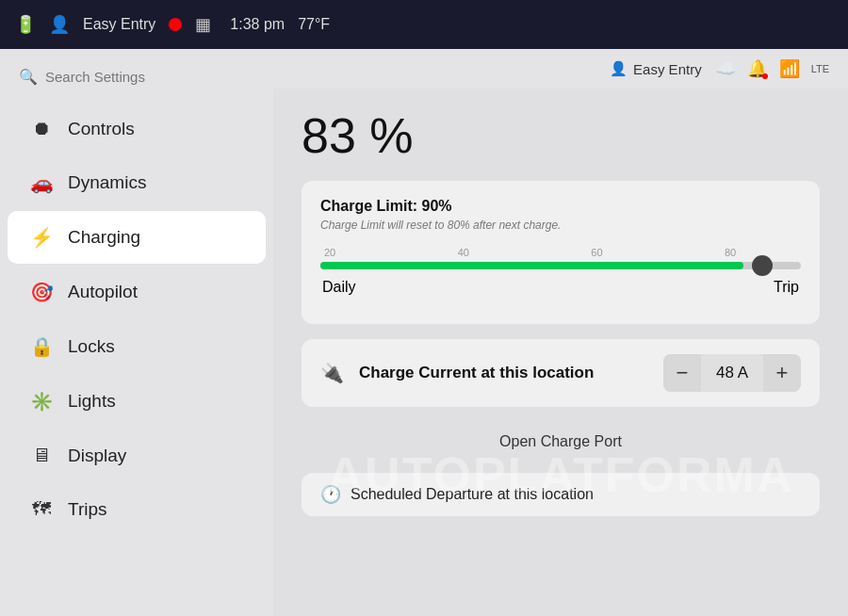 Image resolution: width=848 pixels, height=616 pixels. What do you see at coordinates (137, 237) in the screenshot?
I see `sidebar-item-charging: ⚡ Charging` at bounding box center [137, 237].